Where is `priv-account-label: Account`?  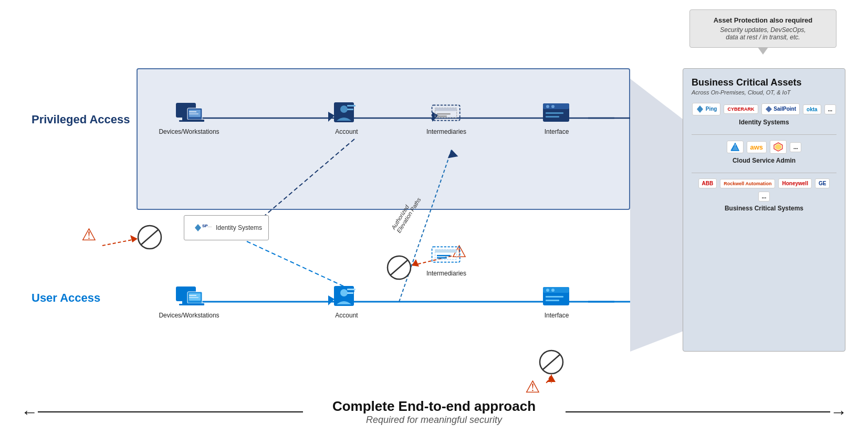
priv-account-label: Account is located at coordinates (347, 132).